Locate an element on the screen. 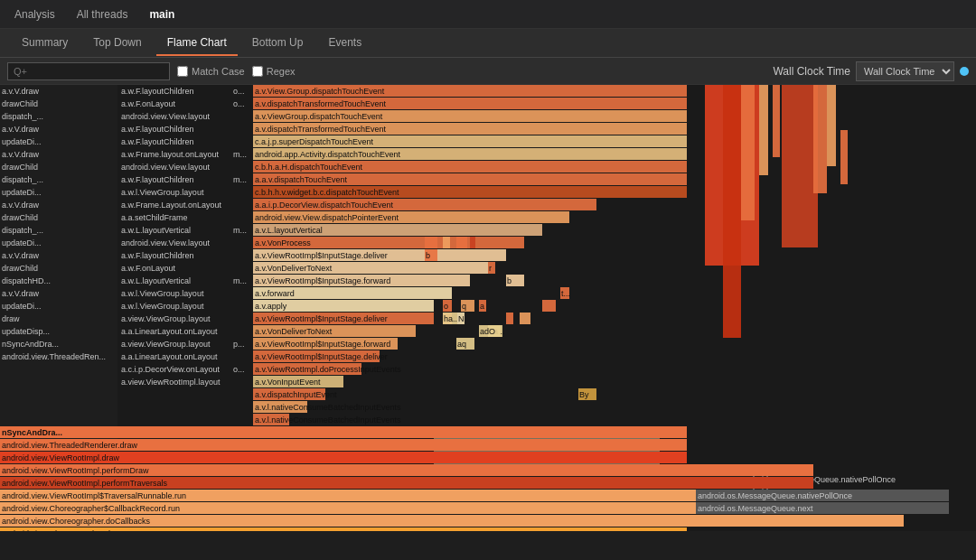  tab-bottom-up: Bottom Up is located at coordinates (278, 43).